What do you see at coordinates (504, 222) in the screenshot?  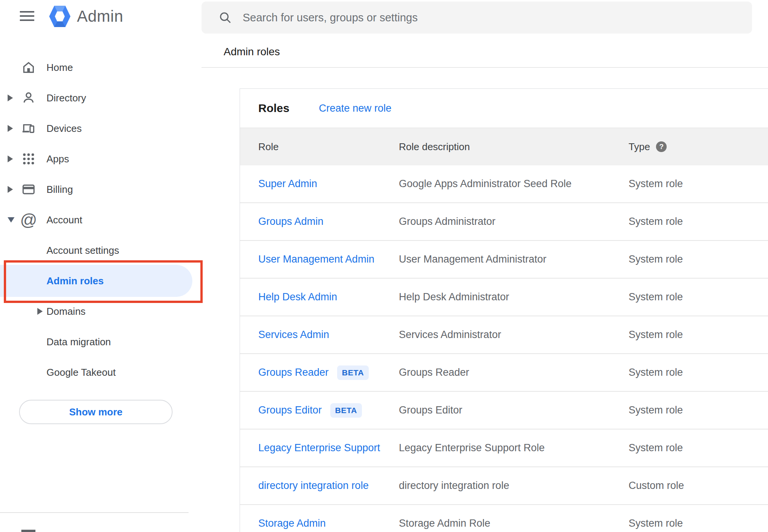 I see `table-row: Groups Admin Groups Administrator System…` at bounding box center [504, 222].